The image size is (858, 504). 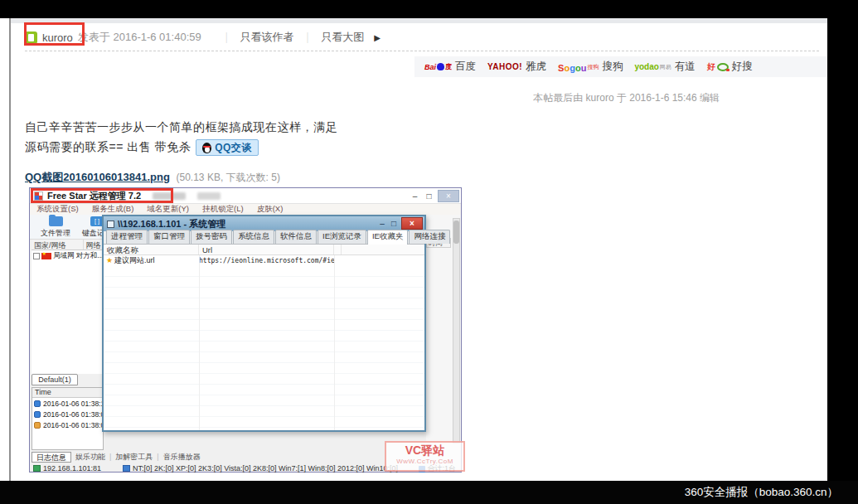 What do you see at coordinates (444, 332) in the screenshot?
I see `right-list-strip: 时间` at bounding box center [444, 332].